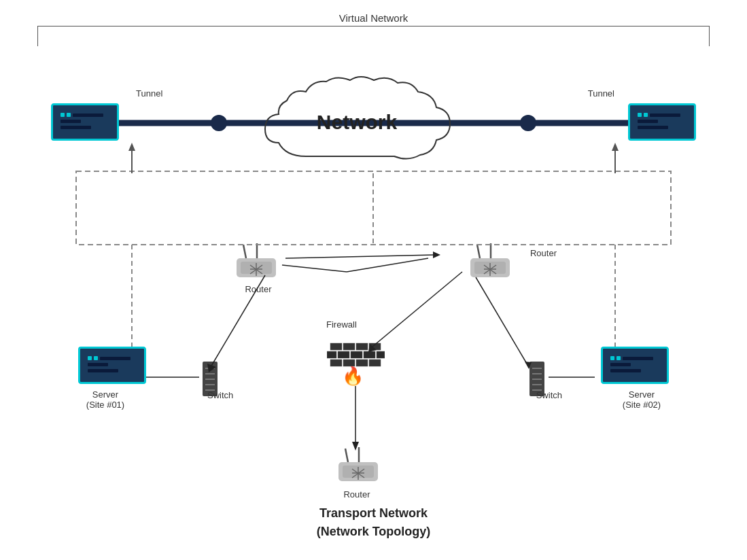 This screenshot has width=747, height=560. What do you see at coordinates (635, 366) in the screenshot?
I see `server-bottom-right` at bounding box center [635, 366].